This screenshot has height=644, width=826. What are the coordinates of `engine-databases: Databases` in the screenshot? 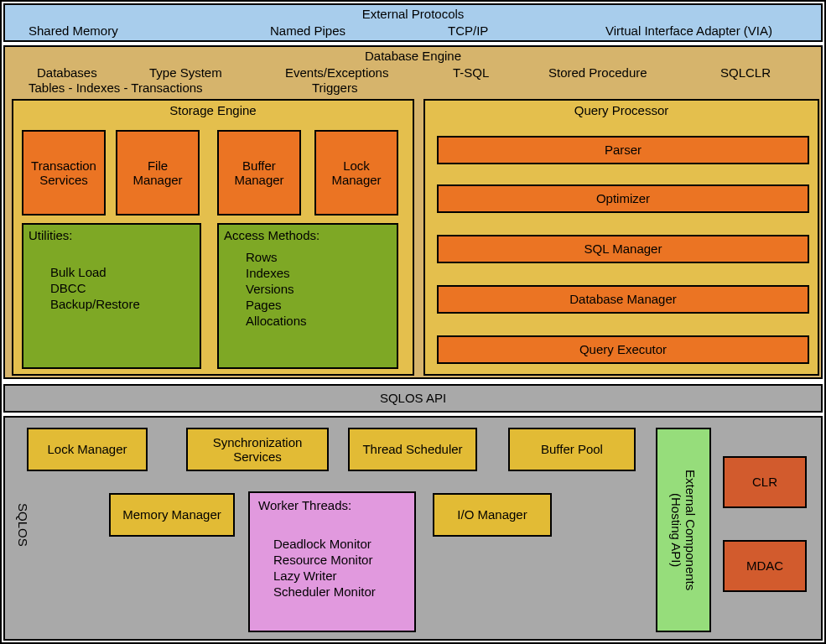 It's located at (67, 73).